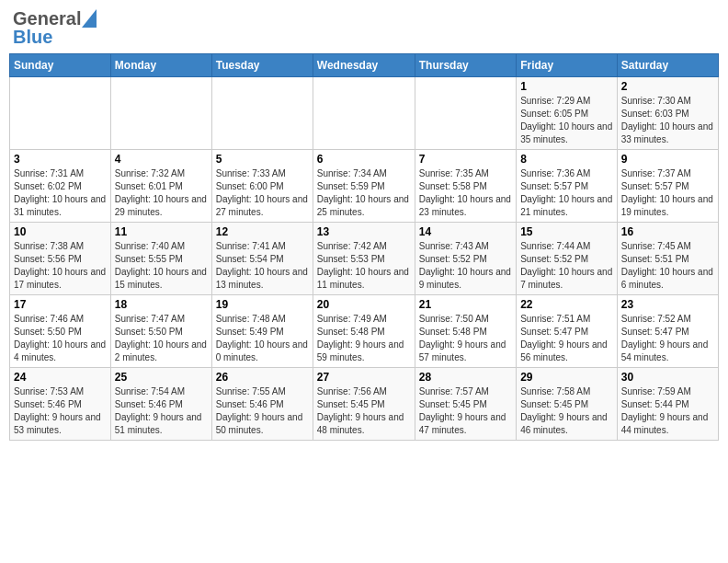 The width and height of the screenshot is (728, 563). I want to click on calendar-cell: 27Sunrise: 7:56 AMSunset: 5:45 PMDayligh…, so click(364, 405).